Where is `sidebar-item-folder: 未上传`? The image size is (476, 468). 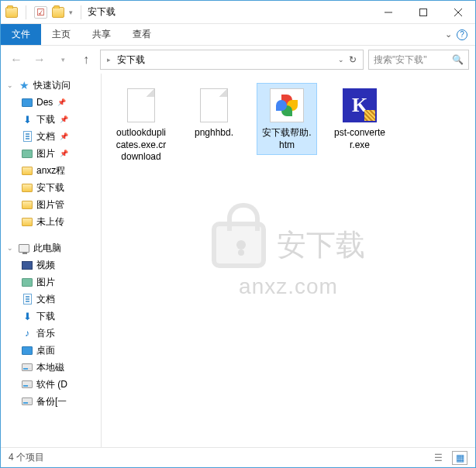 sidebar-item-folder: 未上传 is located at coordinates (51, 222).